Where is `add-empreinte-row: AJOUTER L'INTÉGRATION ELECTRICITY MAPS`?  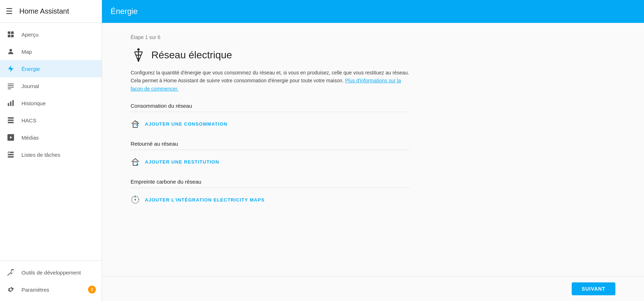
add-empreinte-row: AJOUTER L'INTÉGRATION ELECTRICITY MAPS is located at coordinates (270, 200).